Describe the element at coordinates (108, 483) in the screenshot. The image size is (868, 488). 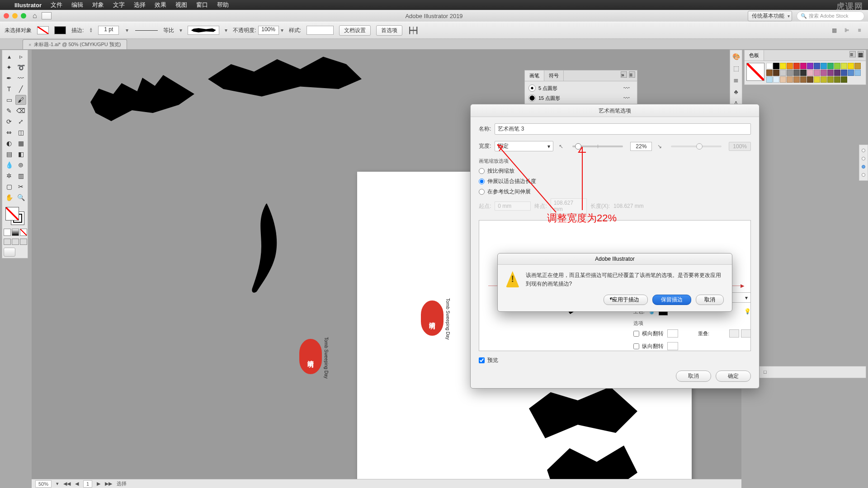
I see `artboard-next-icon: ▶▶` at that location.